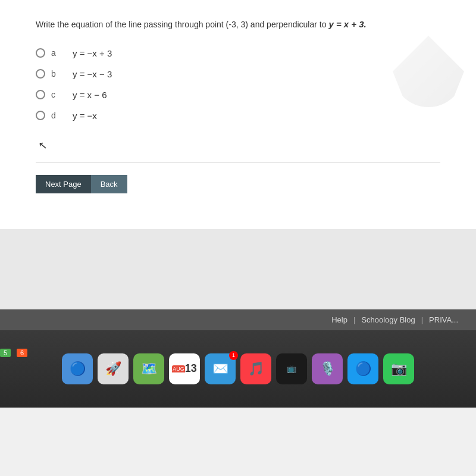 The height and width of the screenshot is (476, 476). What do you see at coordinates (238, 115) in the screenshot?
I see `option-d: d y = −x` at bounding box center [238, 115].